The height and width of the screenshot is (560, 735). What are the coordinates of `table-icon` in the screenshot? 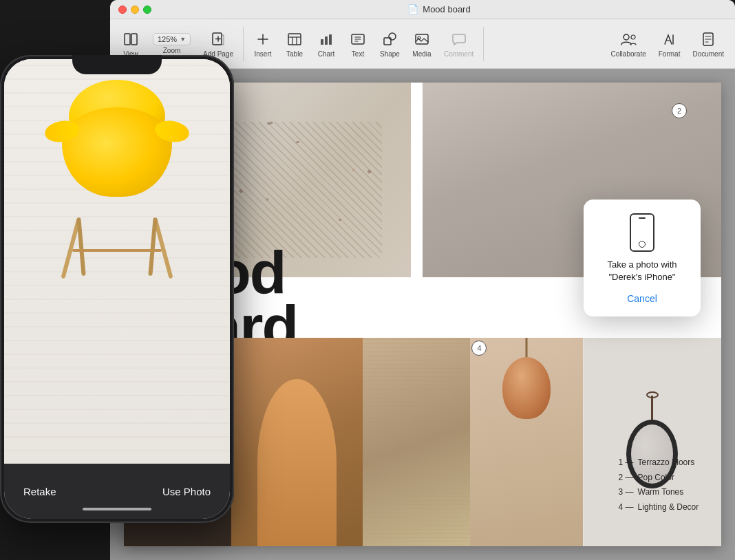 It's located at (295, 39).